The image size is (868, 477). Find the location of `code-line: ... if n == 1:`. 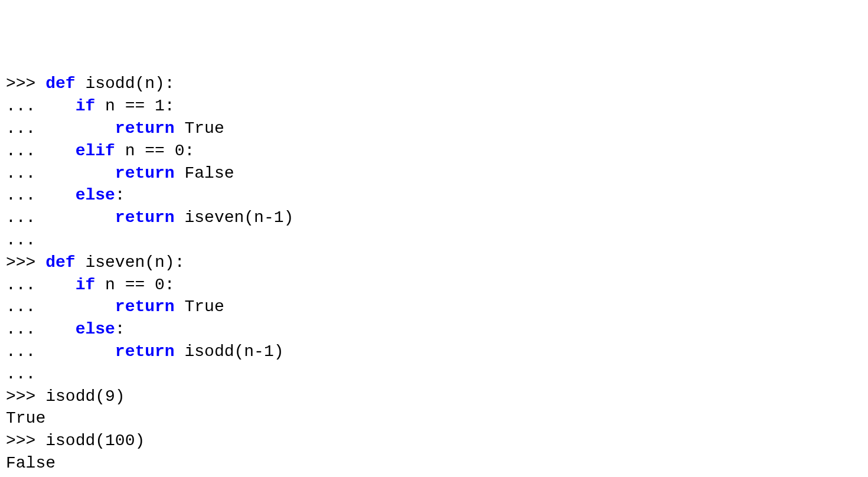

code-line: ... if n == 1: is located at coordinates (434, 106).